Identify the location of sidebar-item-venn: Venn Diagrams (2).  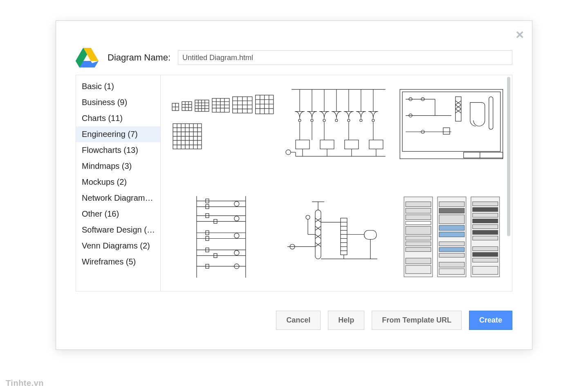
(118, 246).